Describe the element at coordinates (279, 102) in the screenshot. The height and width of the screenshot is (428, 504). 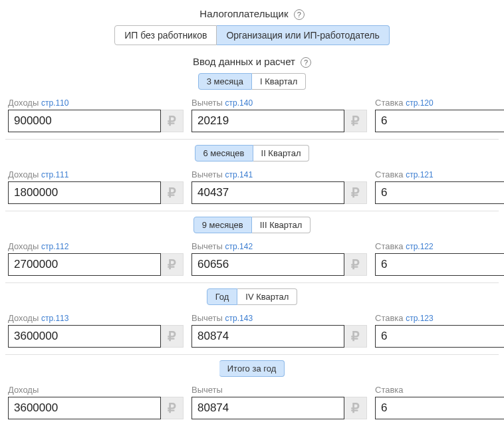
I see `deduct-label: Вычеты стр.140` at that location.